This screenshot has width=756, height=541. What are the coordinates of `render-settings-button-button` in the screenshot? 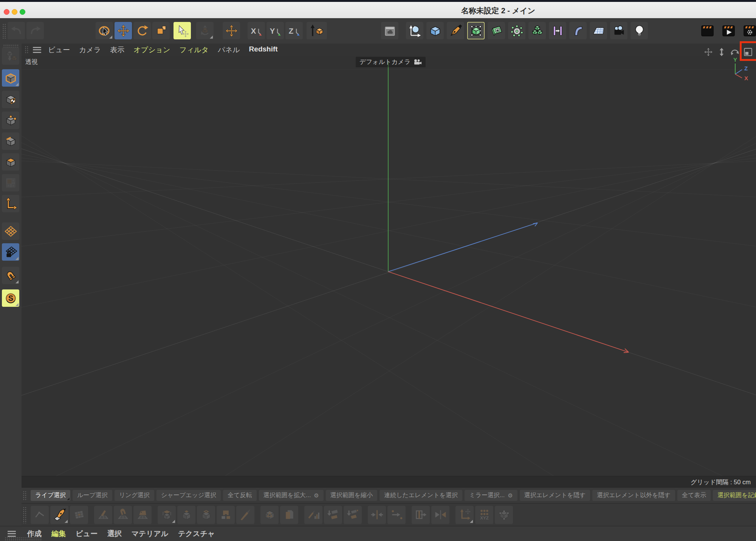 It's located at (748, 31).